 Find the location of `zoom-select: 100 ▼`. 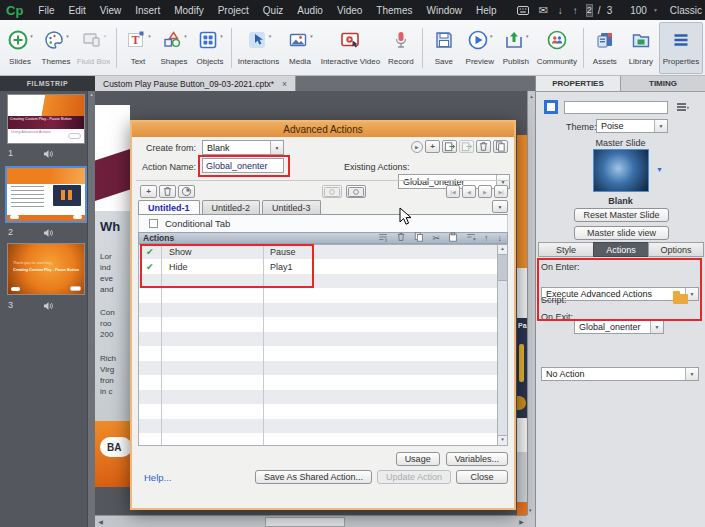

zoom-select: 100 ▼ is located at coordinates (644, 10).